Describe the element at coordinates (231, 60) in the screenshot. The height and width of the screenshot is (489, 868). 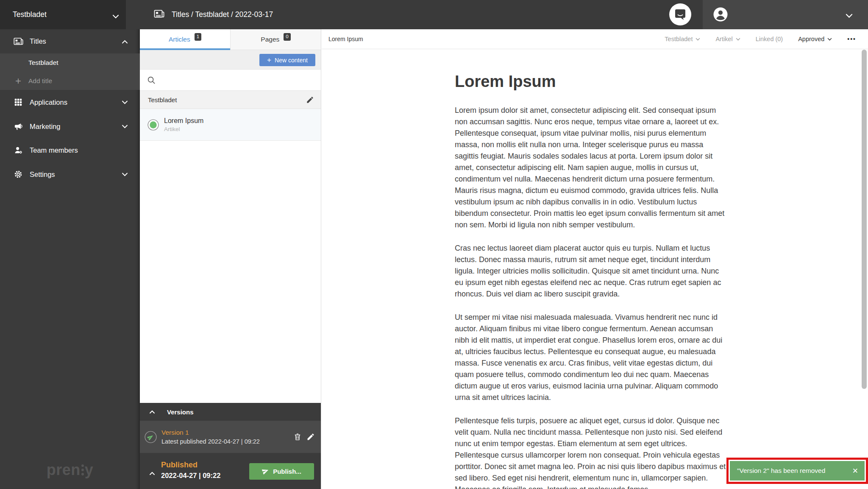
I see `new-content-row: + New content` at that location.